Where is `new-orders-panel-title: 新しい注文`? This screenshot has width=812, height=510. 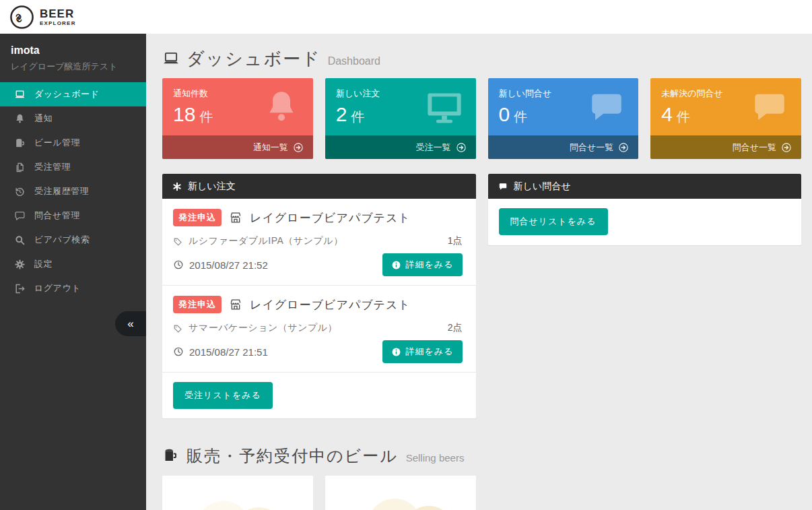
new-orders-panel-title: 新しい注文 is located at coordinates (211, 187).